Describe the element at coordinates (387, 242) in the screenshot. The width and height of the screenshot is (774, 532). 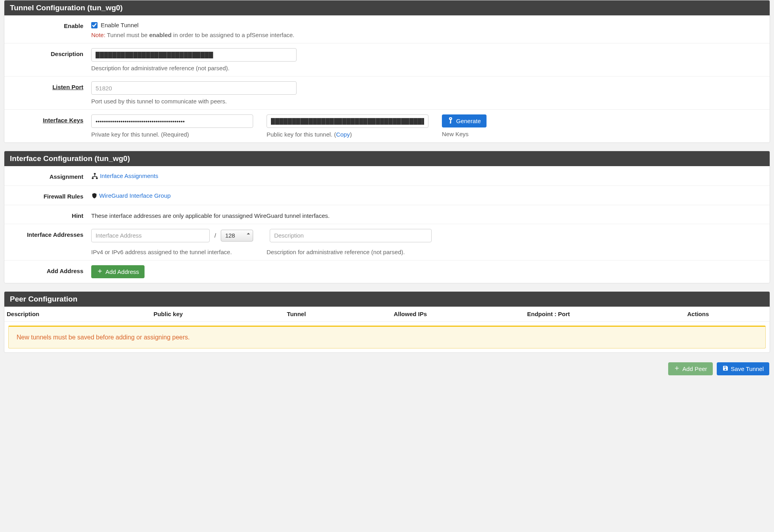
I see `interface-addresses-row: Interface Addresses / 128 IPv4 or IPv6 a…` at that location.